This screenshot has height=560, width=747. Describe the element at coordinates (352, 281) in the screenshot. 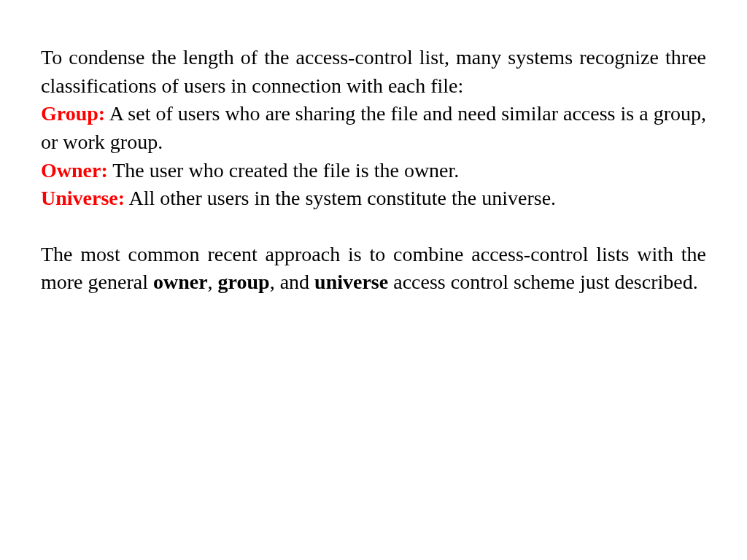

I see `p2-bold-universe: universe` at that location.